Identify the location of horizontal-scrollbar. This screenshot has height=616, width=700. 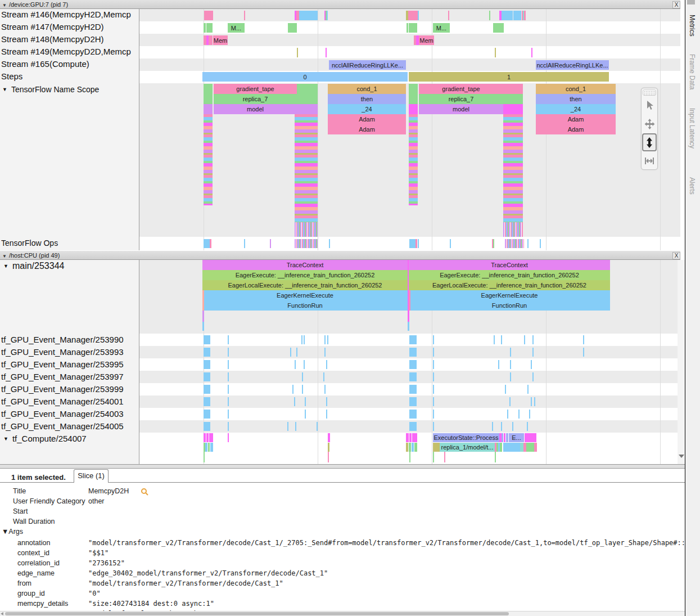
(342, 613).